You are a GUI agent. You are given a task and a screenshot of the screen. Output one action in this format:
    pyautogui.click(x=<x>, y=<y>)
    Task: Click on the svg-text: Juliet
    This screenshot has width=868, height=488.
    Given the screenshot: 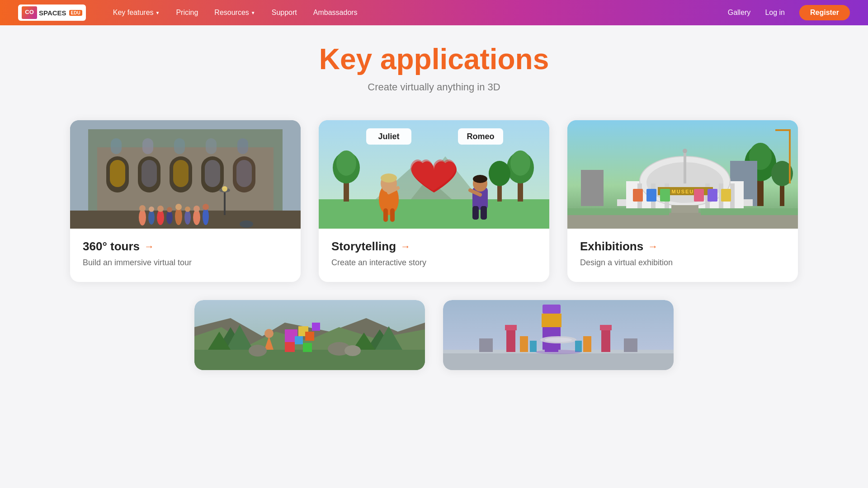 What is the action you would take?
    pyautogui.click(x=389, y=136)
    